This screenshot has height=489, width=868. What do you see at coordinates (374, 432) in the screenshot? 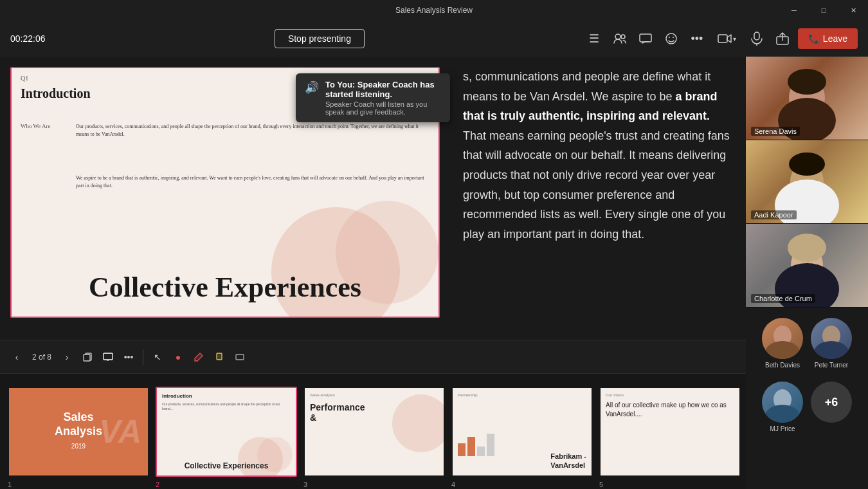
I see `slide-thumb-inner-3: Sales Analysis Performance&` at bounding box center [374, 432].